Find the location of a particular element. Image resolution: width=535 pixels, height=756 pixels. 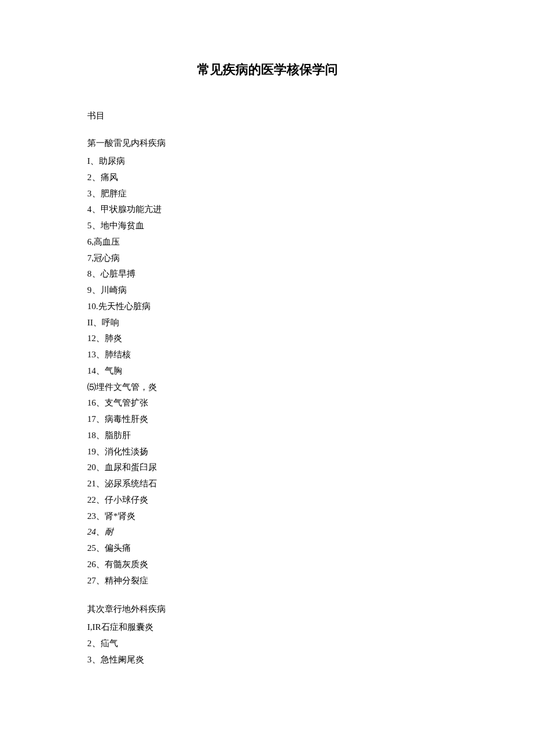

chapter-2-list: I,IR石症和服囊炎 2、疝气 3、急性阑尾炎 is located at coordinates (268, 644).